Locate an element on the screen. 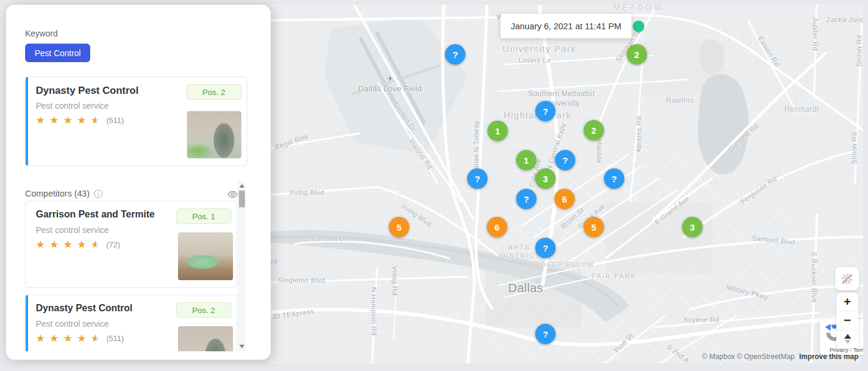  competitor-card: Dynasty Pest Control Pos. 2 Pest control… is located at coordinates (131, 323).